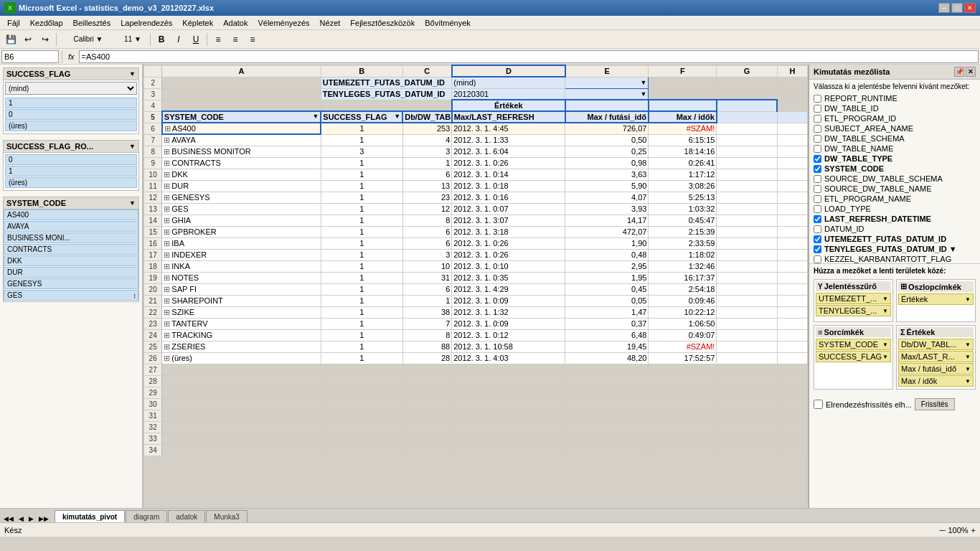 This screenshot has width=980, height=551. Describe the element at coordinates (166, 243) in the screenshot. I see `expand-icon-16: ⊞` at that location.